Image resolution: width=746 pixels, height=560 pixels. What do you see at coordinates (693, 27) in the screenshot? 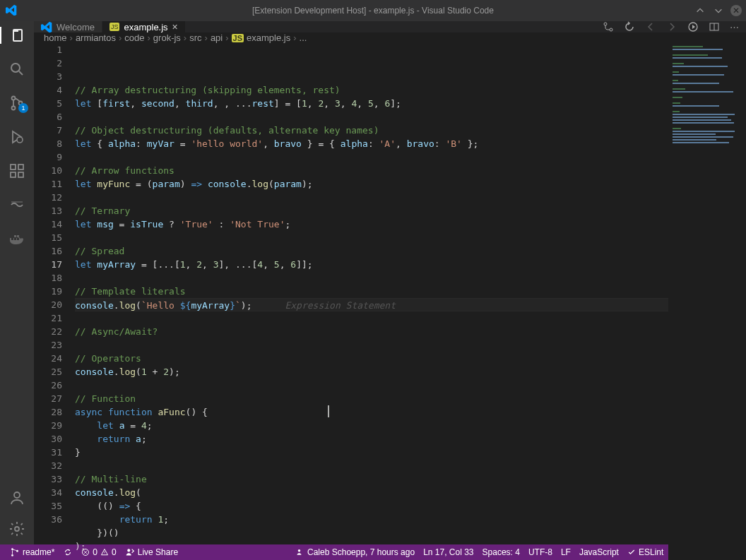
I see `run-icon` at bounding box center [693, 27].